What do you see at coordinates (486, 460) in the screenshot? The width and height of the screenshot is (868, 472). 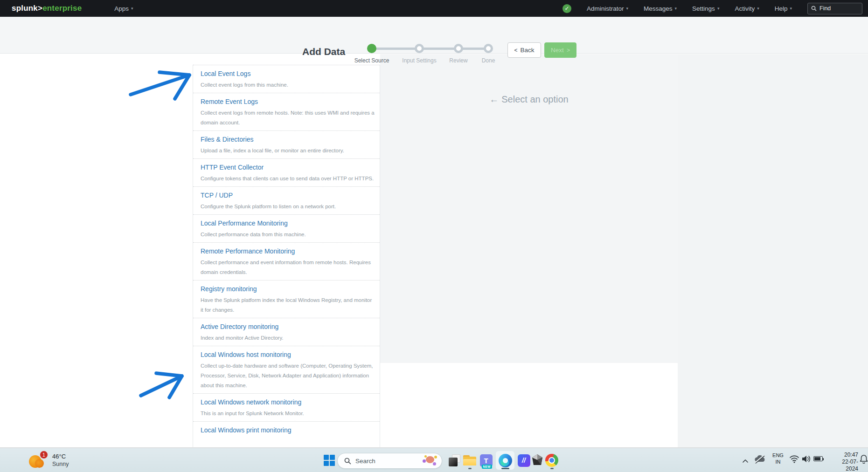 I see `app-icon-teams: T NEW` at bounding box center [486, 460].